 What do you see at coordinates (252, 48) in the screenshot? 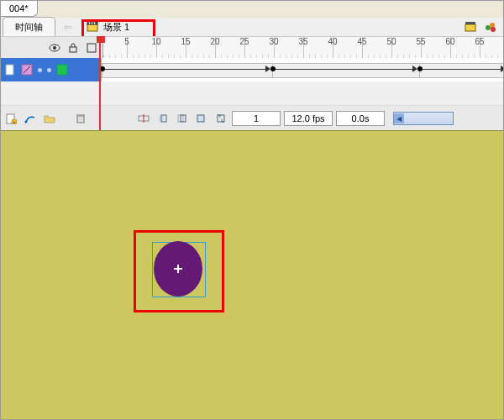
I see `ruler-row: 5101520253035404550556065707580859095100…` at bounding box center [252, 48].